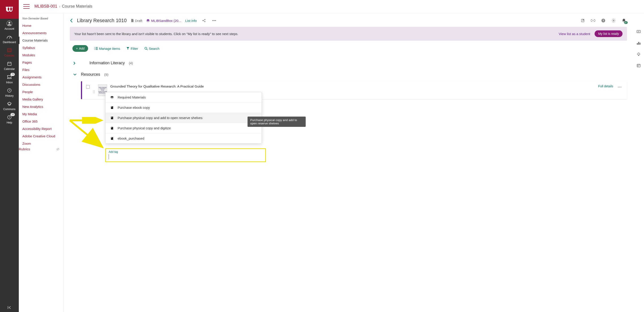 The height and width of the screenshot is (312, 644). I want to click on dropdown-item-purchase-physical-reserve: Purchase physical copy and add to open r…, so click(184, 118).